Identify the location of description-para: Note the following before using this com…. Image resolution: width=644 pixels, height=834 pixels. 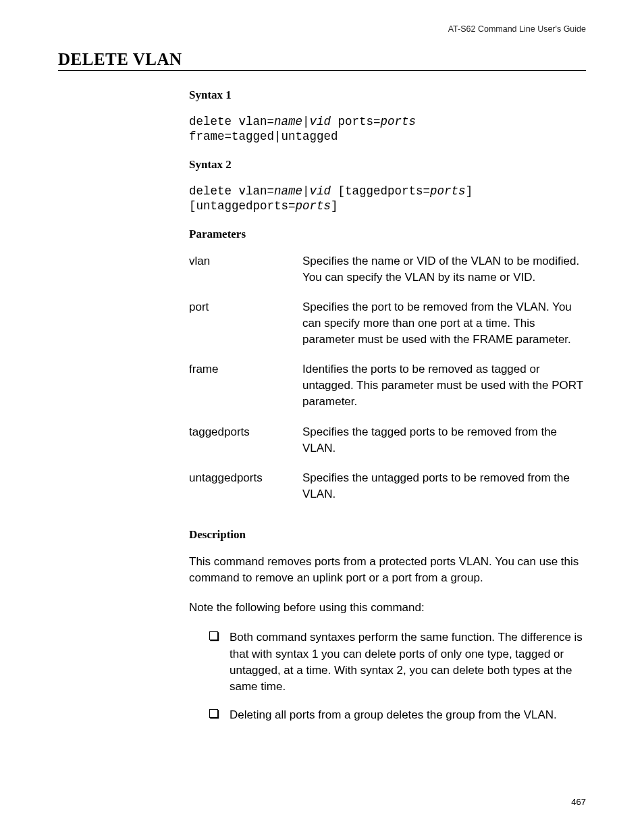
(387, 608).